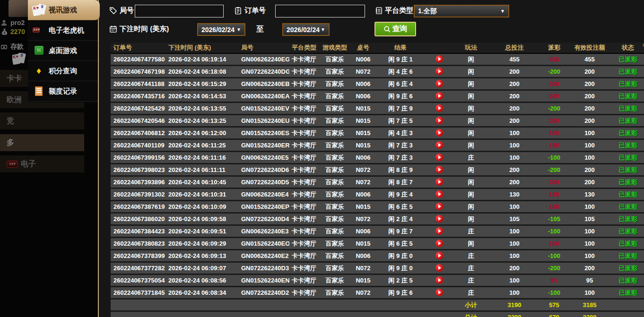 The height and width of the screenshot is (317, 644). Describe the element at coordinates (63, 51) in the screenshot. I see `menu-item-桌面游戏: ⁙桌面游戏` at that location.